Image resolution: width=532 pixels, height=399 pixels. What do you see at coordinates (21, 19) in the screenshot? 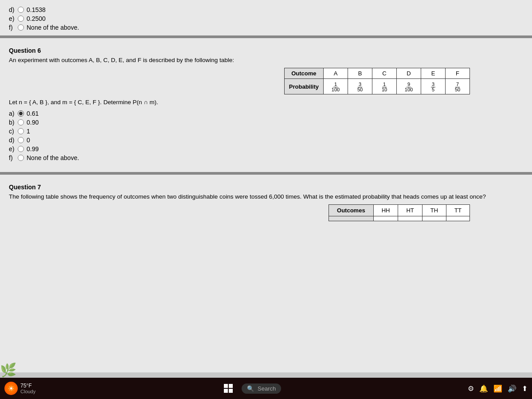
I see `radio-e` at bounding box center [21, 19].